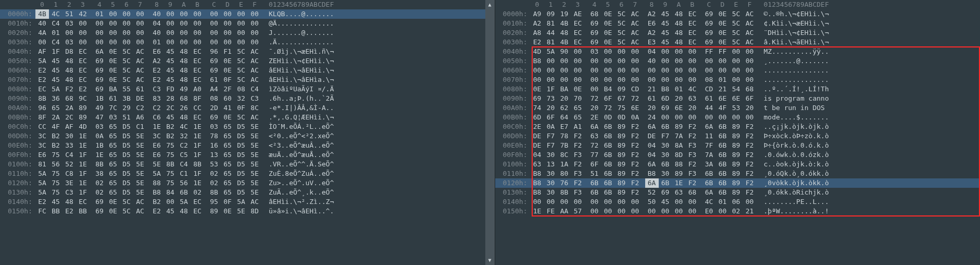  What do you see at coordinates (738, 61) in the screenshot?
I see `hex-row: 0050h:B8000000000000004000000000000000¸.…` at bounding box center [738, 61].